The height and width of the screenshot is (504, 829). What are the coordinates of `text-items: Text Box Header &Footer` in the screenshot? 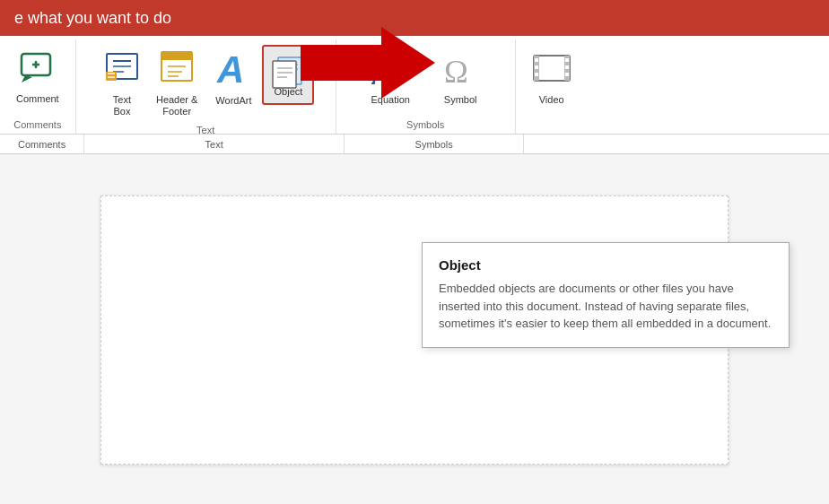 It's located at (205, 81).